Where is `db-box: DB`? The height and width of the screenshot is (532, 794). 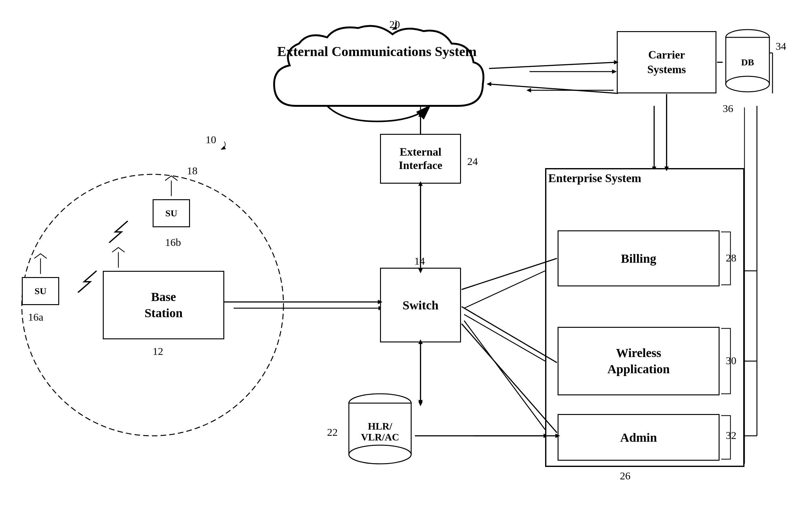
db-box: DB is located at coordinates (747, 63).